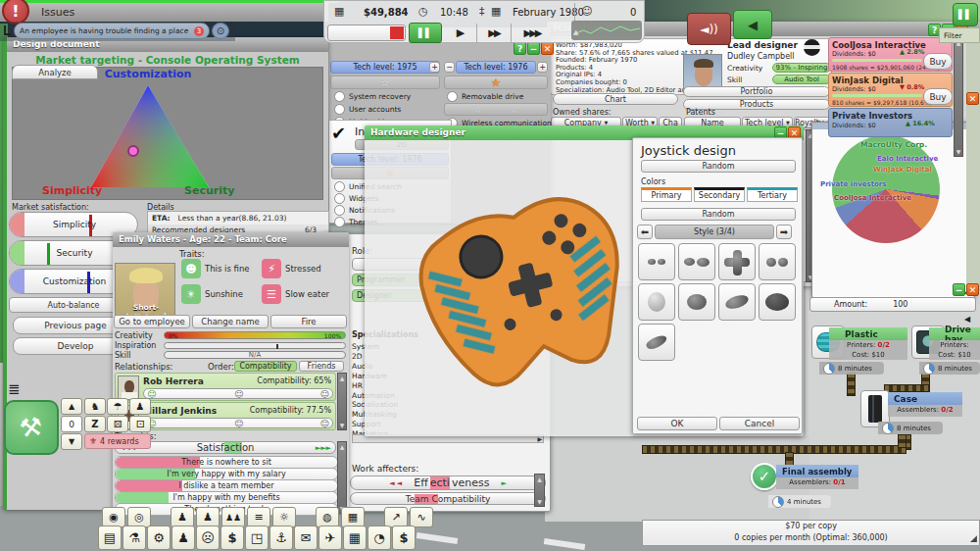  I want to click on style-next-button: ➡, so click(784, 231).